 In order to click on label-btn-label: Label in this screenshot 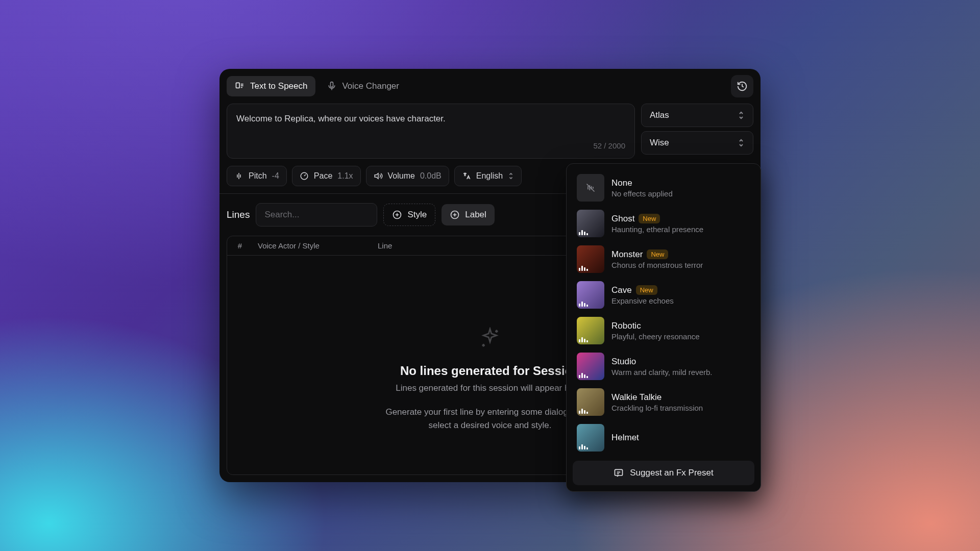, I will do `click(476, 215)`.